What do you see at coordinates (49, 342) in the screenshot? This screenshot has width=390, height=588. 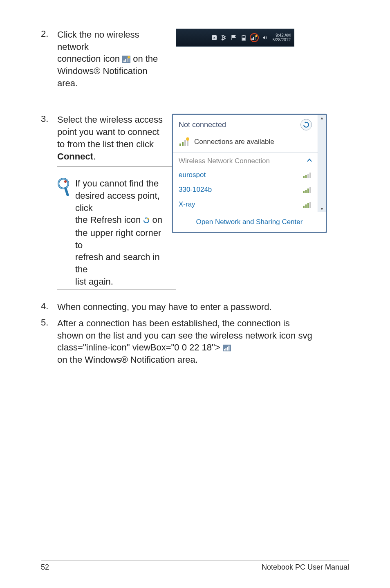 I see `step-number: 5.` at bounding box center [49, 342].